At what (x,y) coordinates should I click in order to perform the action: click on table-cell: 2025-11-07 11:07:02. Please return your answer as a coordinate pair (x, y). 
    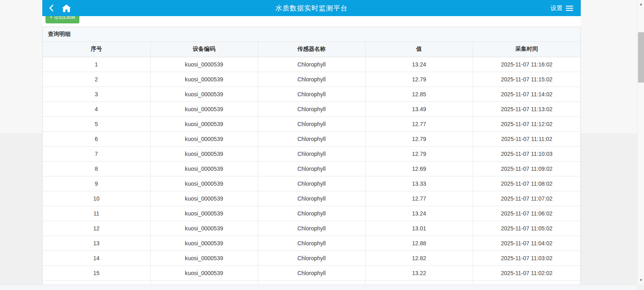
    Looking at the image, I should click on (527, 198).